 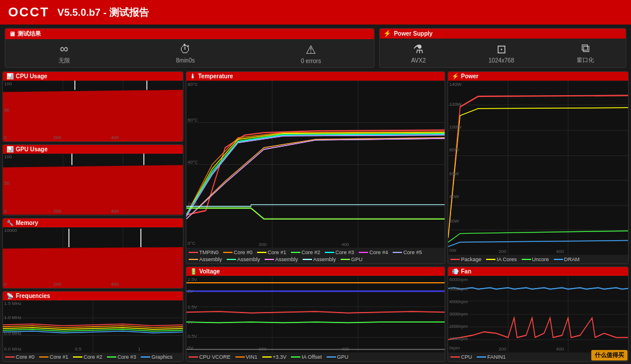 I want to click on voltage-panel: 🔋 Voltage, so click(x=316, y=314).